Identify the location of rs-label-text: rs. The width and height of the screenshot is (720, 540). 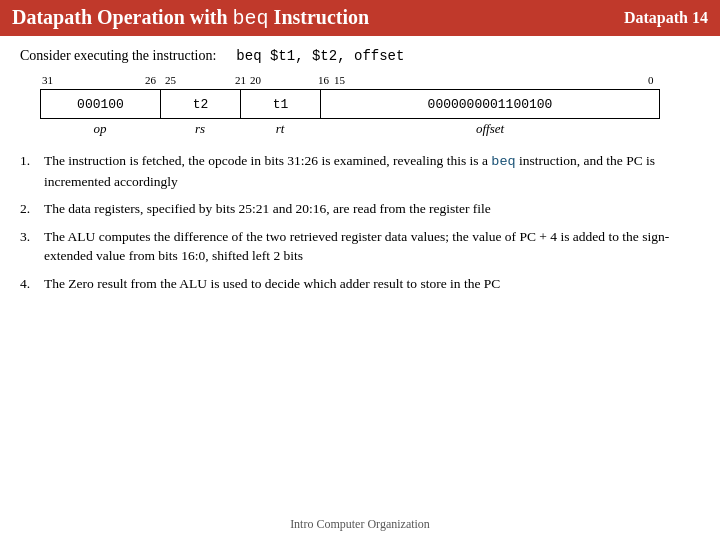
(200, 129).